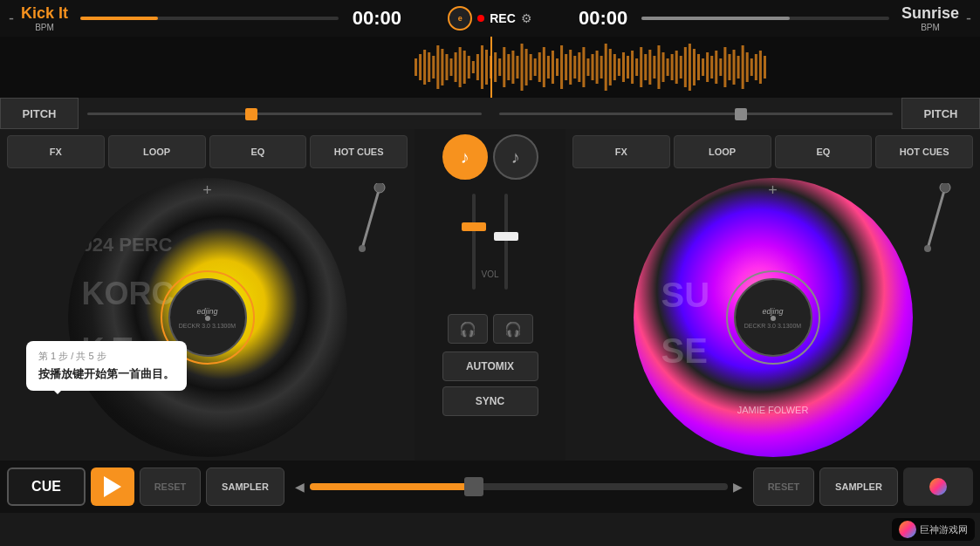 This screenshot has width=980, height=546. Describe the element at coordinates (465, 157) in the screenshot. I see `left-deck-icon-button: ♪` at that location.